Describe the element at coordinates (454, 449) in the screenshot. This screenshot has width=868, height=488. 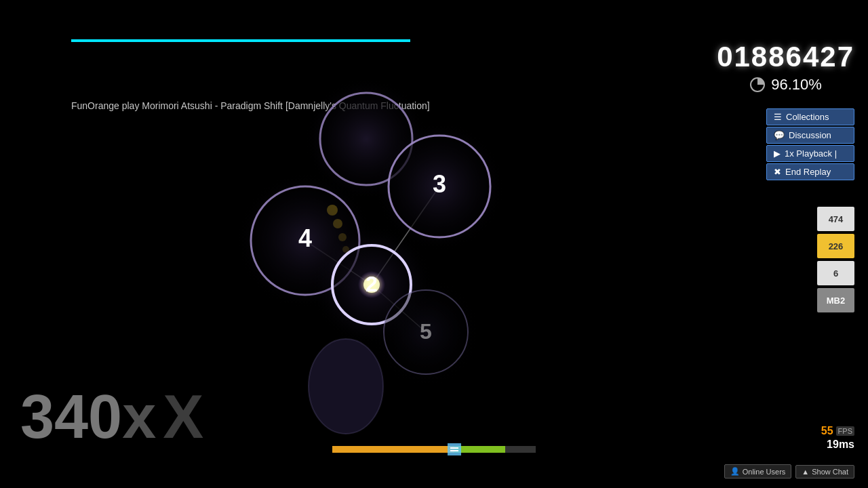
I see `bottom-bar-cursor` at that location.